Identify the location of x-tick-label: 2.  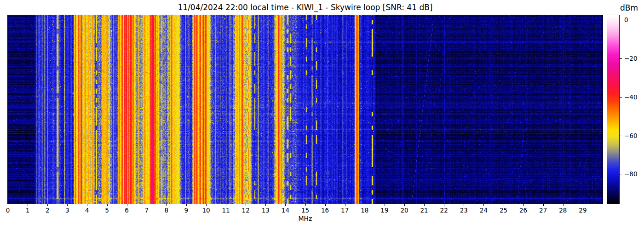
(47, 210).